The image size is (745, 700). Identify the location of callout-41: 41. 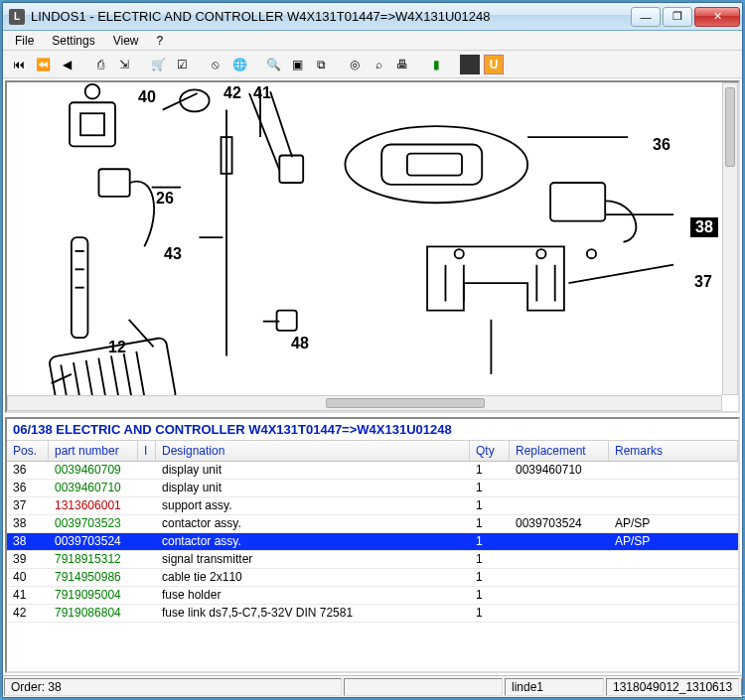
(262, 93).